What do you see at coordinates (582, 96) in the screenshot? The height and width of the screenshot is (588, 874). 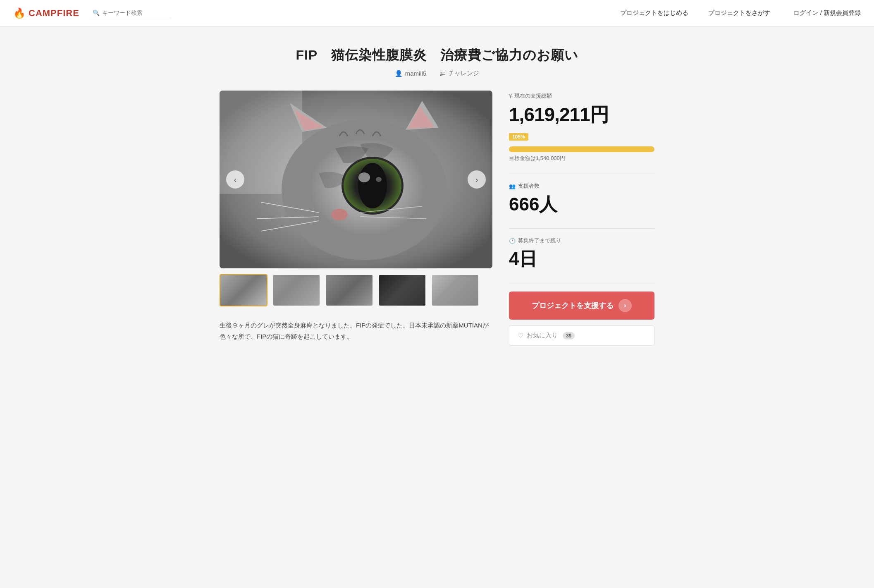 I see `amount-label: ¥ 現在の支援総額` at bounding box center [582, 96].